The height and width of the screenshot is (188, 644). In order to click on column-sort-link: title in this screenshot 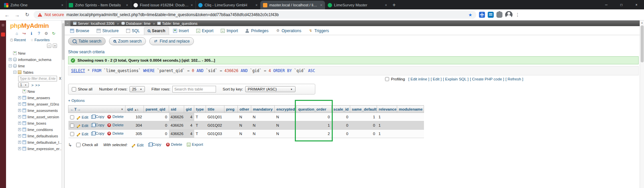, I will do `click(211, 109)`.